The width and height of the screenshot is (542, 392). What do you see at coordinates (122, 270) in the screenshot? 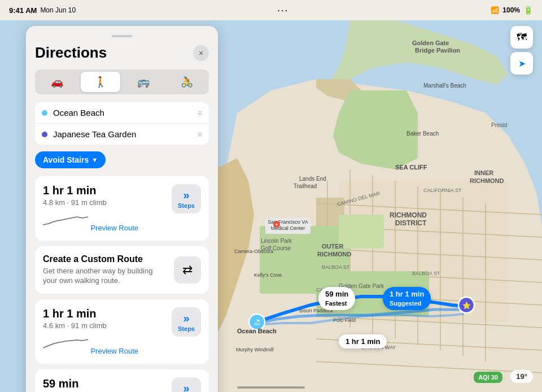
I see `custom-route-card: Create a Custom Route Get there another …` at bounding box center [122, 270].